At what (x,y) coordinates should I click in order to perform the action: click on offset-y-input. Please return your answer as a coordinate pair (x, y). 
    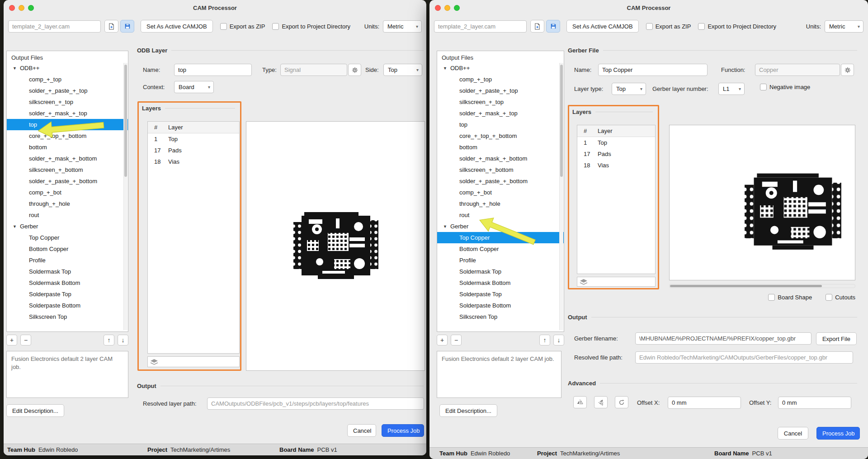
    Looking at the image, I should click on (815, 402).